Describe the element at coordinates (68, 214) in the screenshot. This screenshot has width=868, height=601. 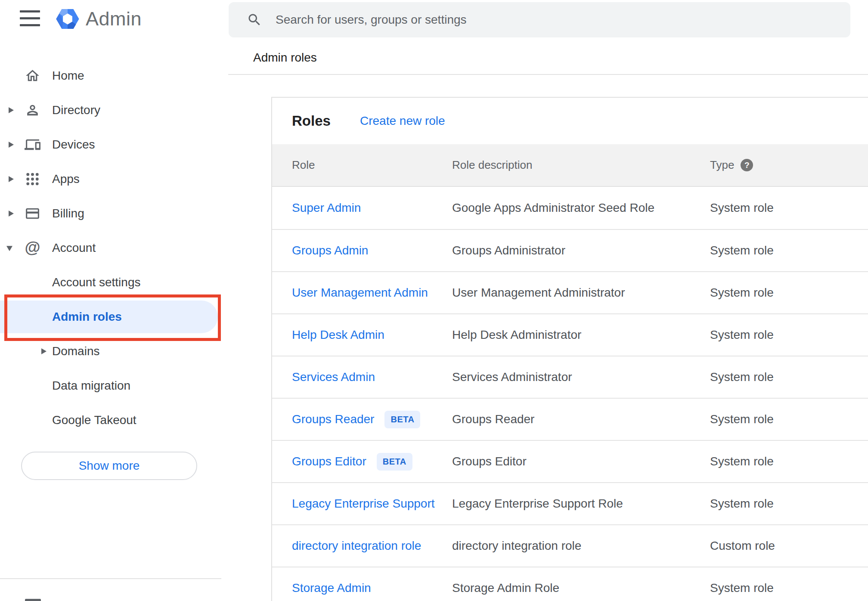
I see `sidebar-item-label: Billing` at that location.